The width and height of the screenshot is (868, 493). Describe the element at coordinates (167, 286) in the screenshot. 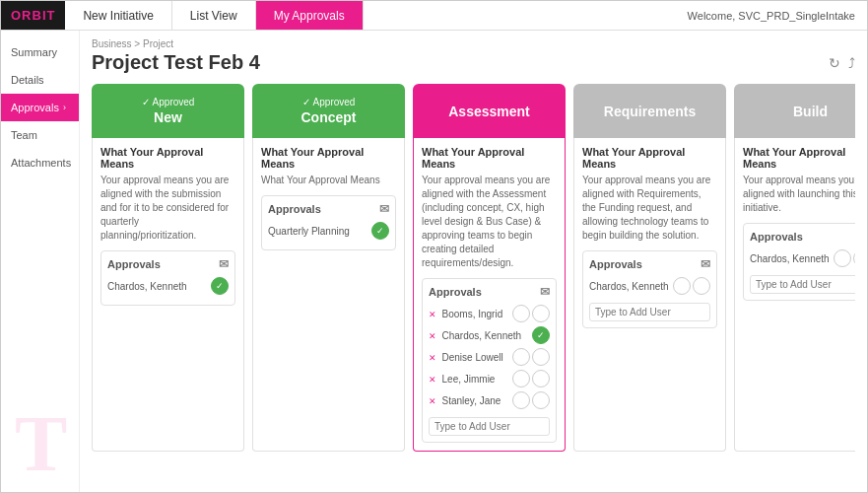

I see `approver-row: Chardos, Kenneth✓` at that location.